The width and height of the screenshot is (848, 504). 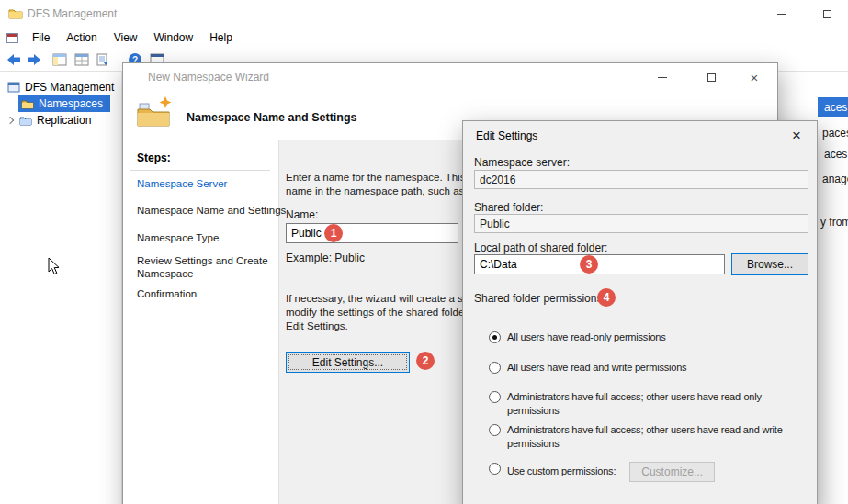 I want to click on step-confirmation: Confirmation, so click(x=167, y=294).